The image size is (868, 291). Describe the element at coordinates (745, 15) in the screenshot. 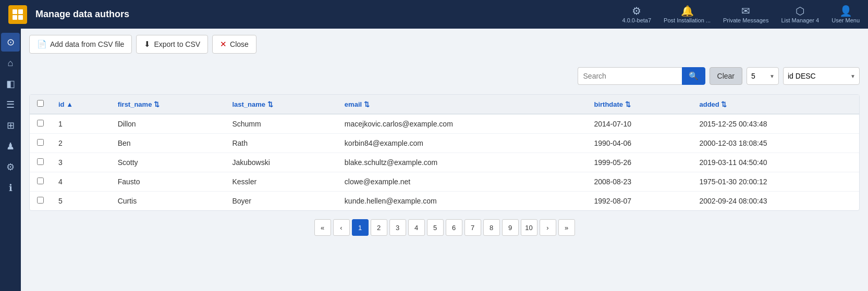

I see `private-messages: ✉ Private Messages` at that location.